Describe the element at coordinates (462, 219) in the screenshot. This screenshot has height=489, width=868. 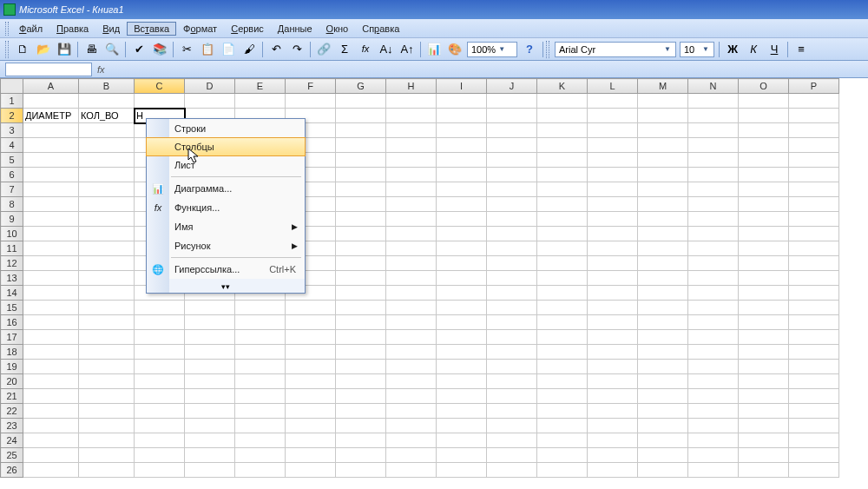
I see `cell-I9` at that location.